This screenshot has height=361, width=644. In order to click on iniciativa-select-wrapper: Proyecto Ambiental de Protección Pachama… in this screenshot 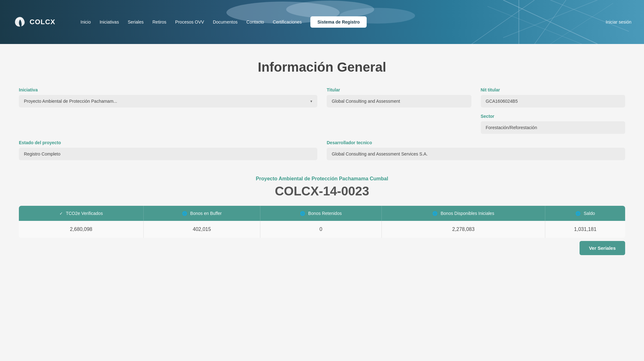, I will do `click(168, 101)`.